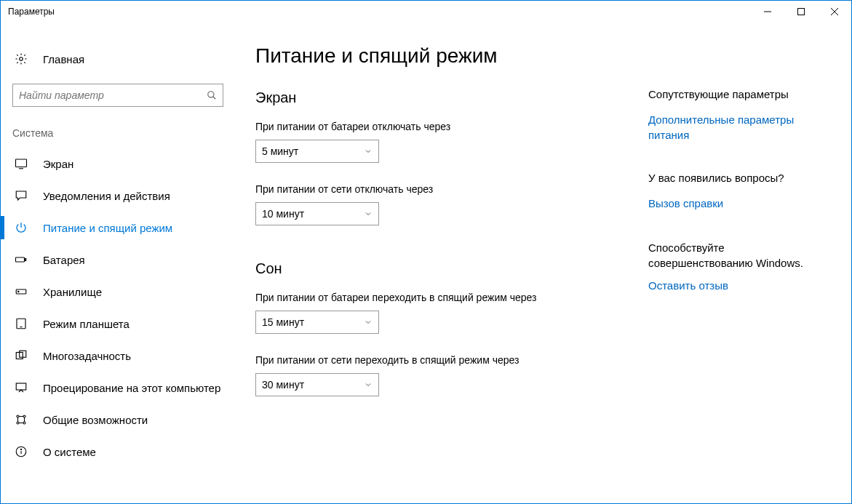  I want to click on minimize-button, so click(768, 12).